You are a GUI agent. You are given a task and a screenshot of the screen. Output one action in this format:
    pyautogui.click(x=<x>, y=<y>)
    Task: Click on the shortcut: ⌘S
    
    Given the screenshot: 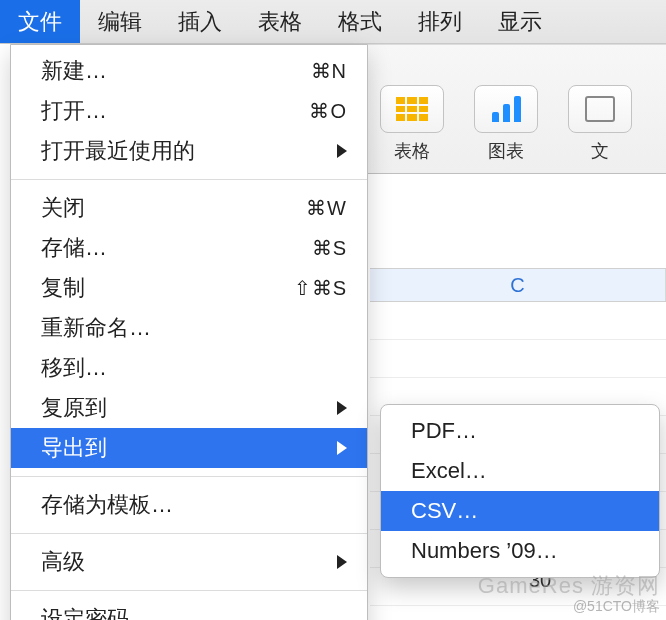 What is the action you would take?
    pyautogui.click(x=330, y=248)
    